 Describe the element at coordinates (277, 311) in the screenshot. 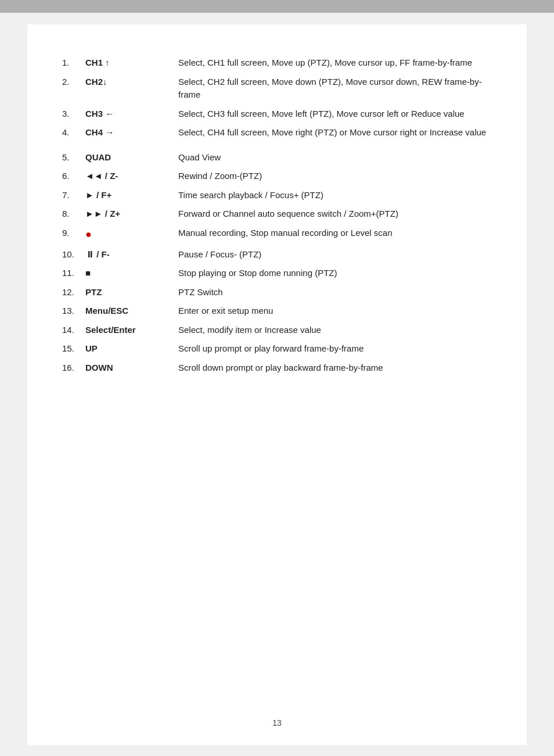

I see `table-row: 13.Menu/ESCEnter or exit setup menu` at that location.